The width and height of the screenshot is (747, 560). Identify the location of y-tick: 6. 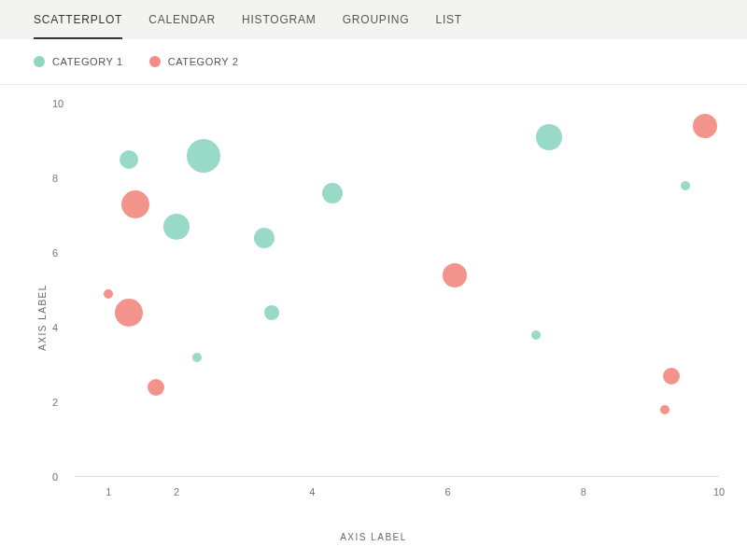
(55, 253).